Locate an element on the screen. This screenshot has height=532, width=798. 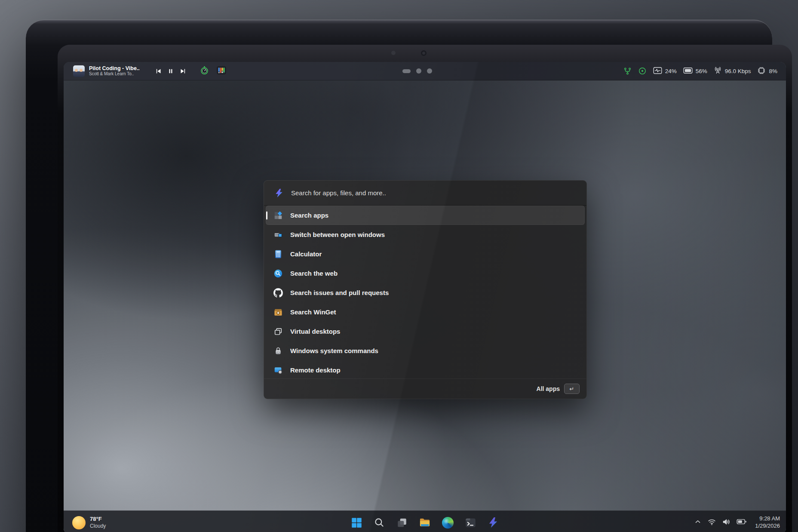
list-item-remote-desktop: Remote desktop is located at coordinates (425, 370).